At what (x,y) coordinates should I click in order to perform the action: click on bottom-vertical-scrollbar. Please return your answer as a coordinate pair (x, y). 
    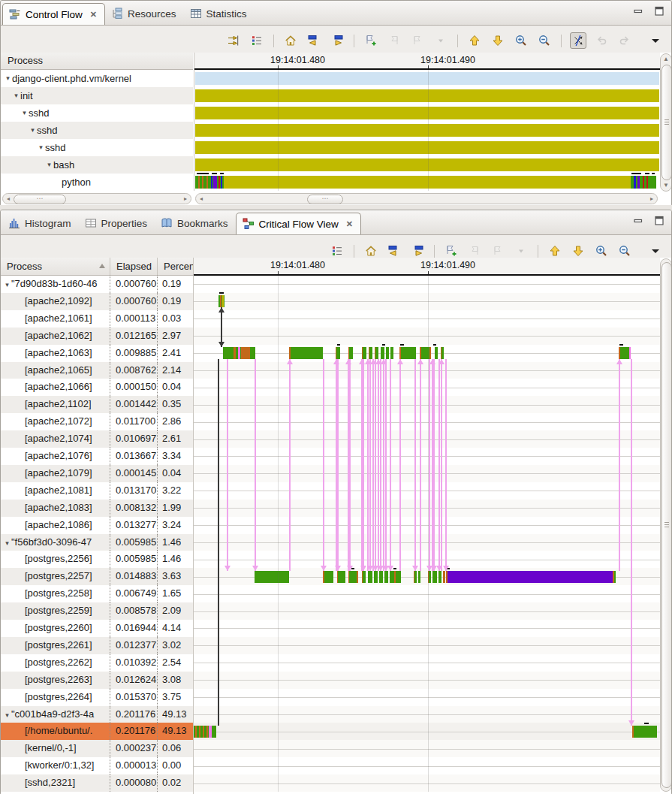
    Looking at the image, I should click on (666, 525).